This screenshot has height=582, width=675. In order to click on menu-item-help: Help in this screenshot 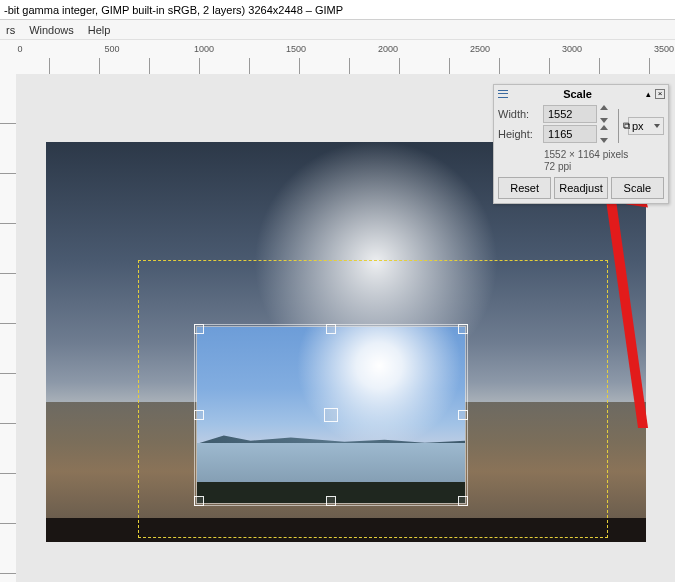, I will do `click(100, 30)`.